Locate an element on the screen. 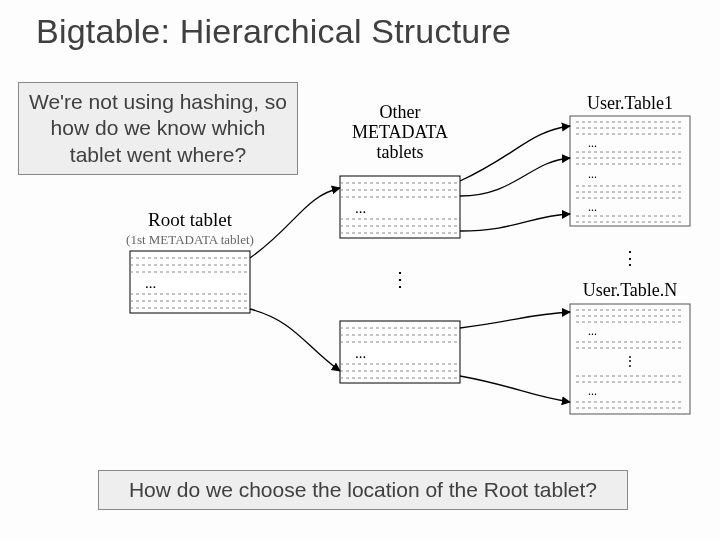  user-table-bottom-label: User.Table.N is located at coordinates (630, 290).